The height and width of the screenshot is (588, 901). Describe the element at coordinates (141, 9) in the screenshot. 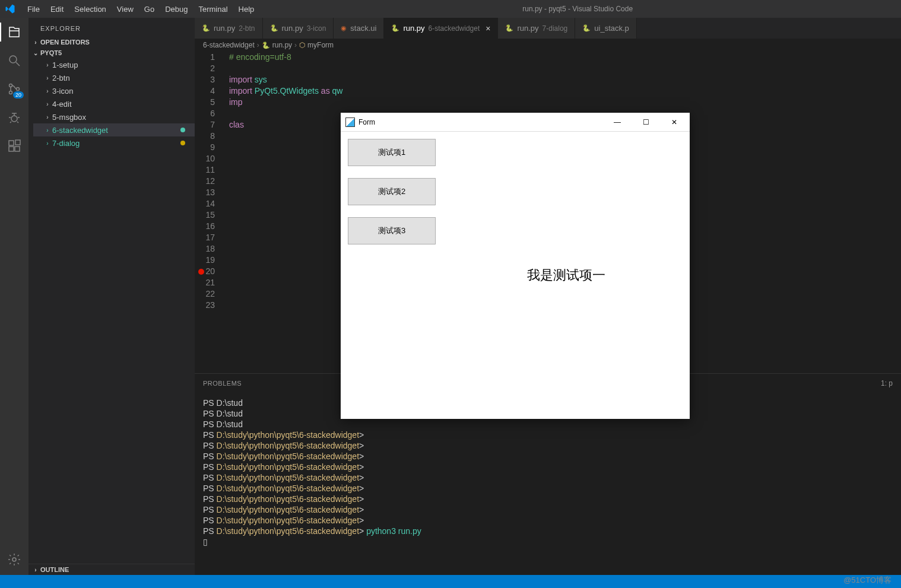

I see `main-menu: FileEditSelectionViewGoDebugTerminalHelp` at that location.